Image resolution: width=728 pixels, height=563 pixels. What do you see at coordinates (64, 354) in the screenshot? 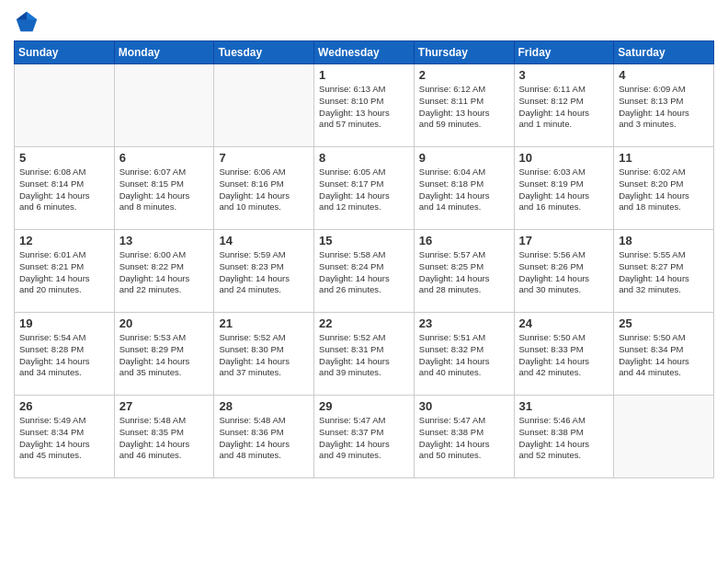
I see `calendar-cell: 19Sunrise: 5:54 AMSunset: 8:28 PMDayligh…` at bounding box center [64, 354].